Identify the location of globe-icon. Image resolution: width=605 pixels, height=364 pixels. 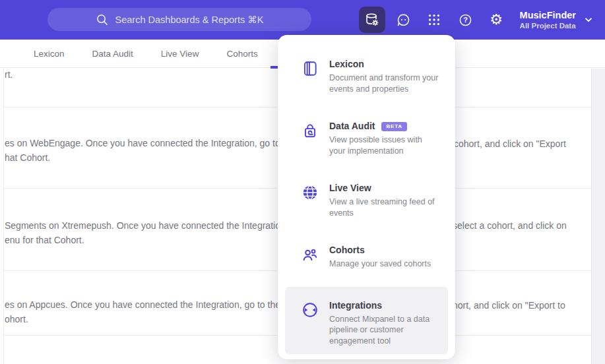
(310, 193).